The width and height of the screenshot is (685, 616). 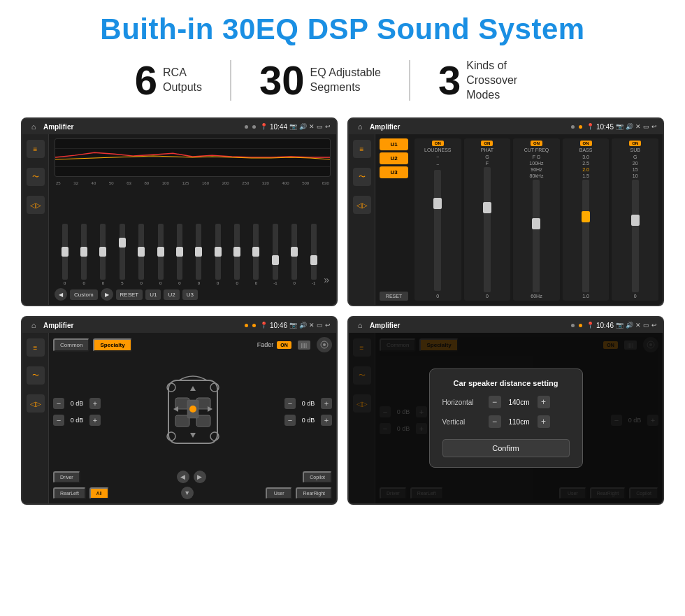 What do you see at coordinates (59, 420) in the screenshot?
I see `db2-minus: −` at bounding box center [59, 420].